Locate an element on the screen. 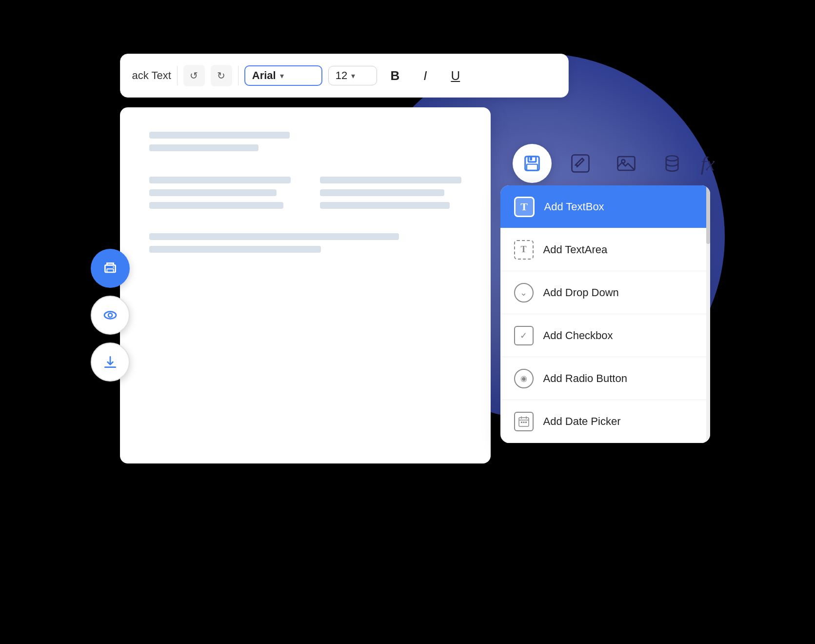 This screenshot has width=815, height=644. image-button is located at coordinates (626, 163).